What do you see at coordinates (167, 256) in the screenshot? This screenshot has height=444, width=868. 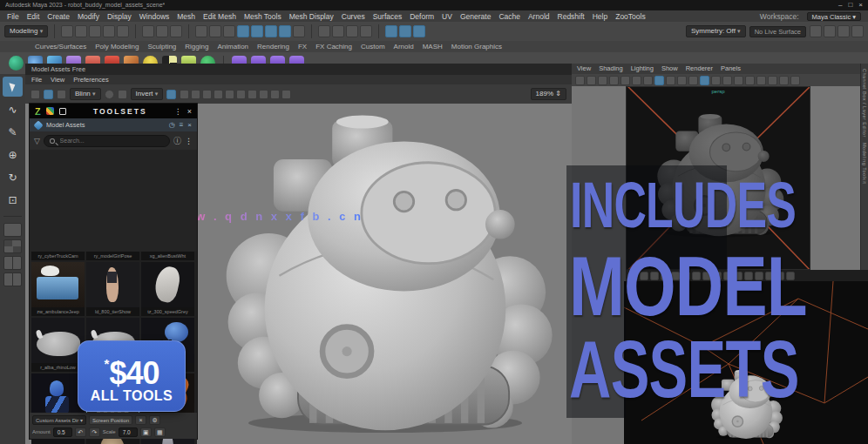 I see `asset-cell: xg_alienBustWht` at bounding box center [167, 256].